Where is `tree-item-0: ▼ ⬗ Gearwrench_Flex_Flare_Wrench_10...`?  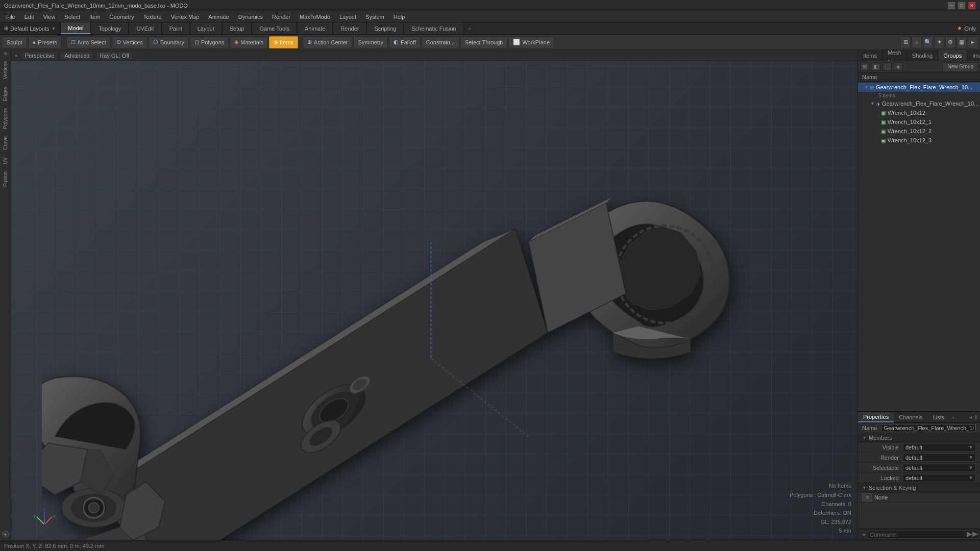 tree-item-0: ▼ ⬗ Gearwrench_Flex_Flare_Wrench_10... is located at coordinates (919, 104).